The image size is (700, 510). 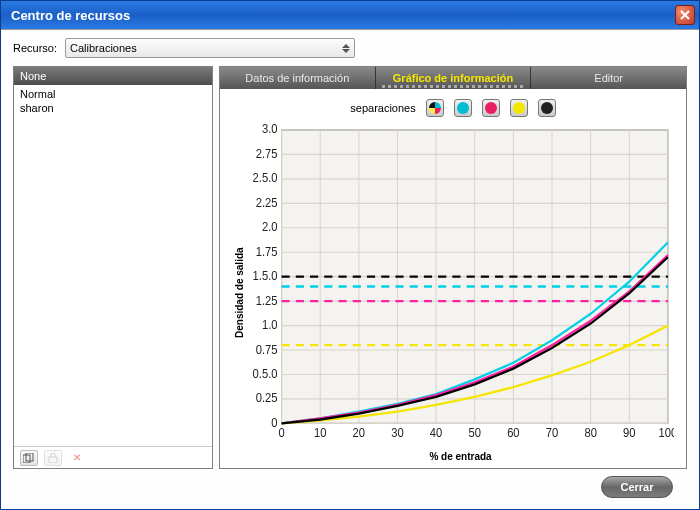 What do you see at coordinates (630, 434) in the screenshot?
I see `svg-text: 90` at bounding box center [630, 434].